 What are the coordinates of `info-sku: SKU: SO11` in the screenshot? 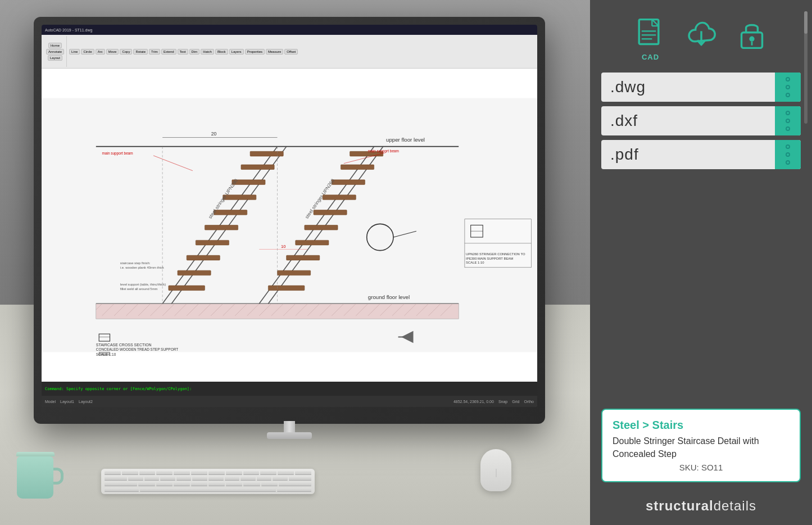 It's located at (701, 468).